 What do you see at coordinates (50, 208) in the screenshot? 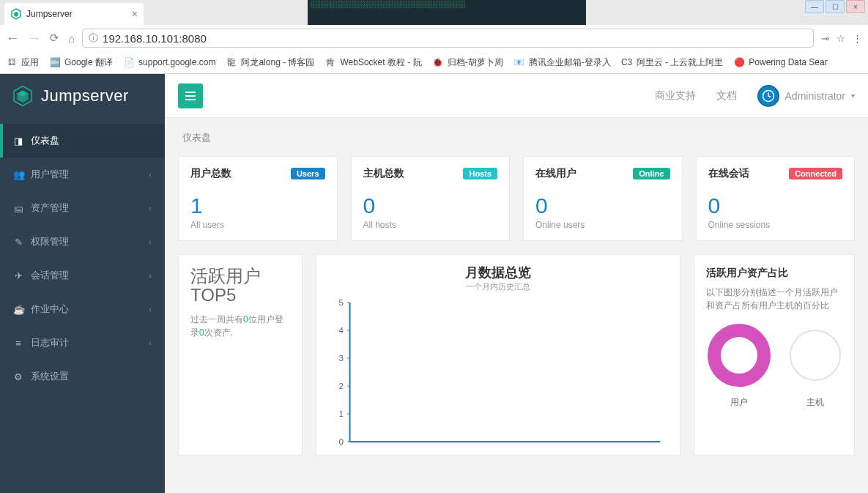
I see `nav-label: 资产管理` at bounding box center [50, 208].